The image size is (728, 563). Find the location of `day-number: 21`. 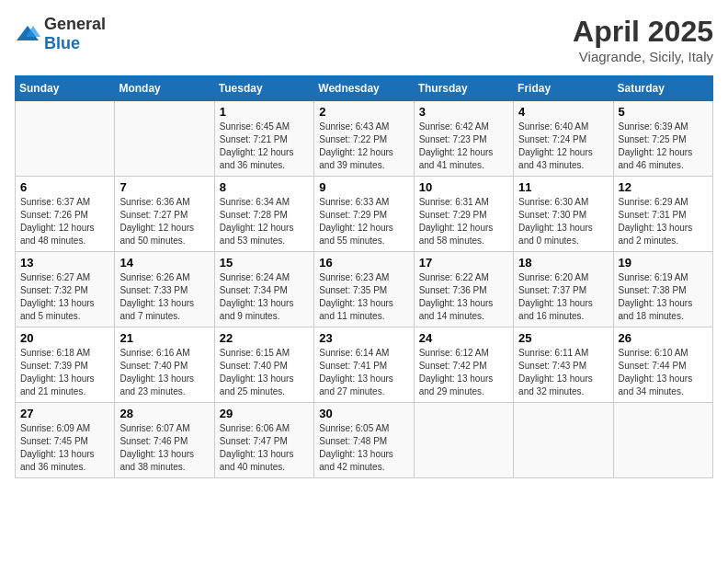

day-number: 21 is located at coordinates (164, 339).